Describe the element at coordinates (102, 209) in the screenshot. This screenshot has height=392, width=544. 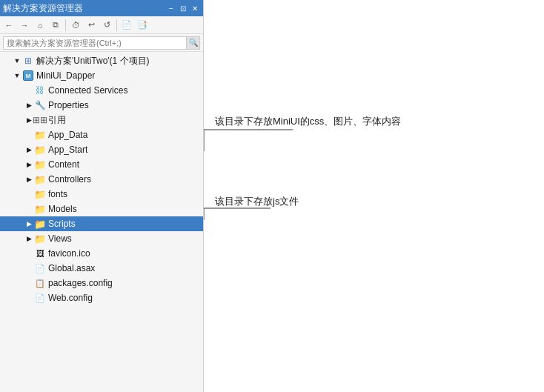
I see `models-item: 📁 Models` at that location.